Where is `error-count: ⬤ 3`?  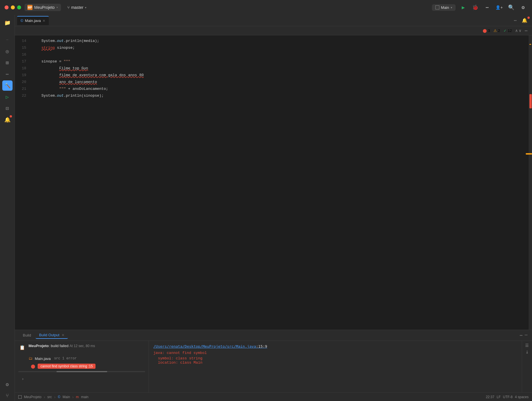 error-count: ⬤ 3 is located at coordinates (486, 31).